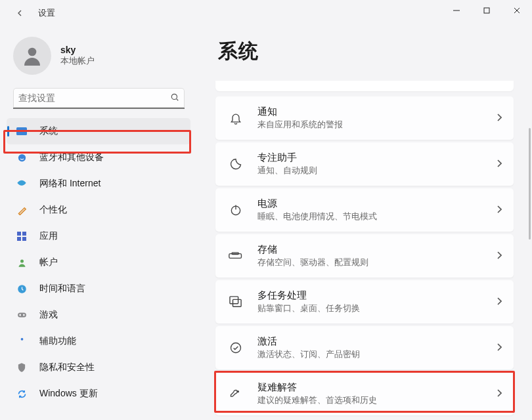 The height and width of the screenshot is (420, 532). Describe the element at coordinates (99, 184) in the screenshot. I see `nav-item-2: 网络和 Internet` at that location.